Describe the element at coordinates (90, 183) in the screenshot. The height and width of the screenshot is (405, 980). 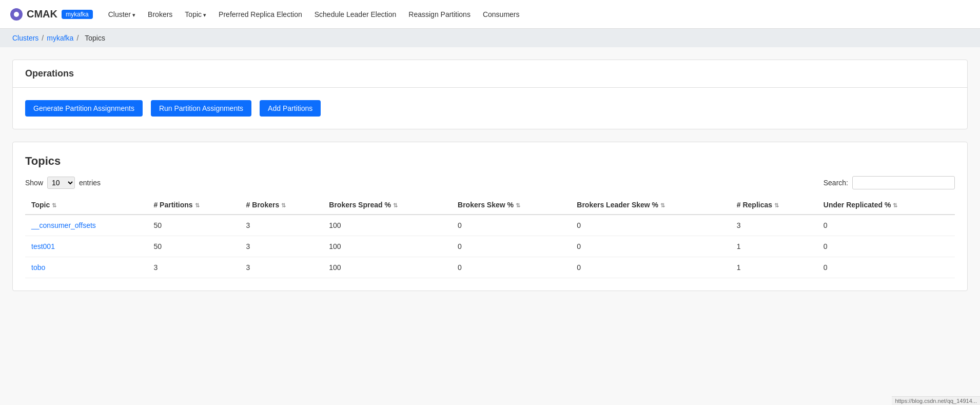
I see `entries-label: entries` at that location.